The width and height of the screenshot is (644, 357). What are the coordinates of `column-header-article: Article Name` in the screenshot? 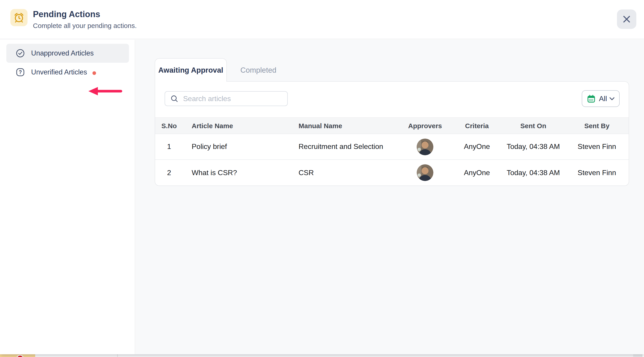 It's located at (236, 126).